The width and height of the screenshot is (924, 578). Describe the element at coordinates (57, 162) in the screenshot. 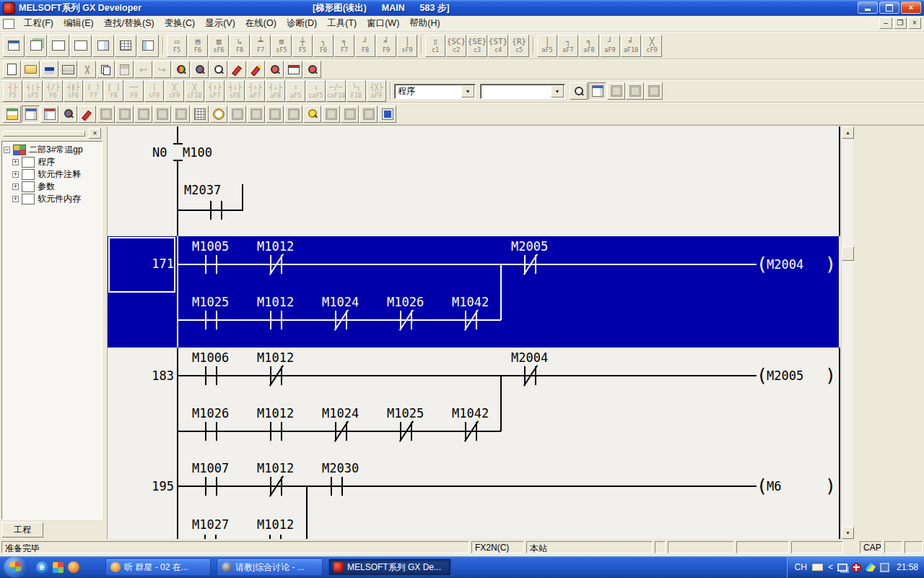

I see `tree-item: 程序` at that location.